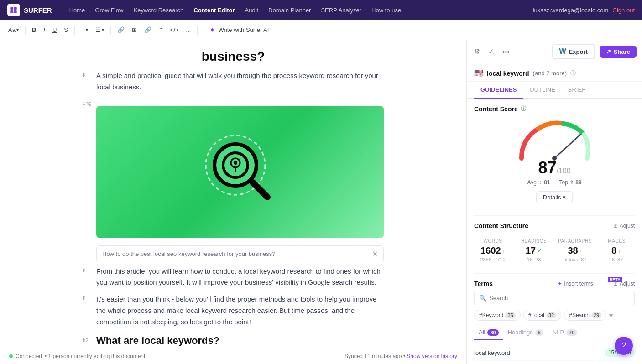 The width and height of the screenshot is (642, 364). What do you see at coordinates (506, 52) in the screenshot?
I see `panel-more-btn: •••` at bounding box center [506, 52].